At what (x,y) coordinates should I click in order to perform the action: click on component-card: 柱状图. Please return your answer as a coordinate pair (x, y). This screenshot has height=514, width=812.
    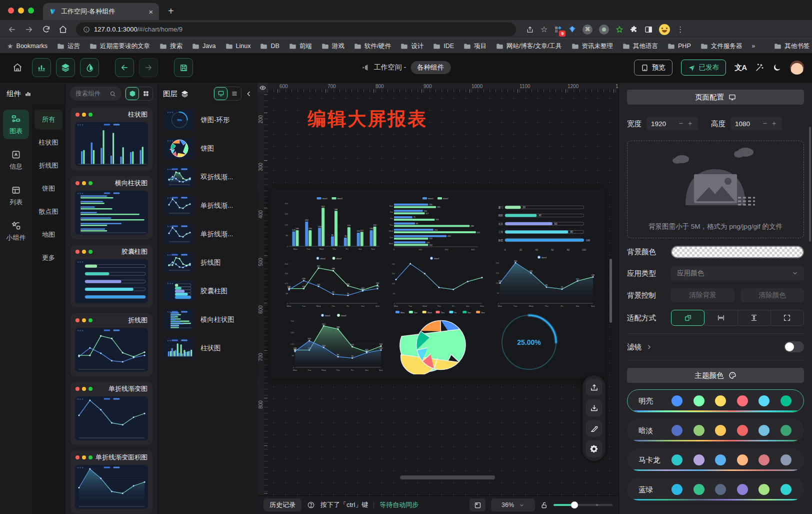
    Looking at the image, I should click on (112, 139).